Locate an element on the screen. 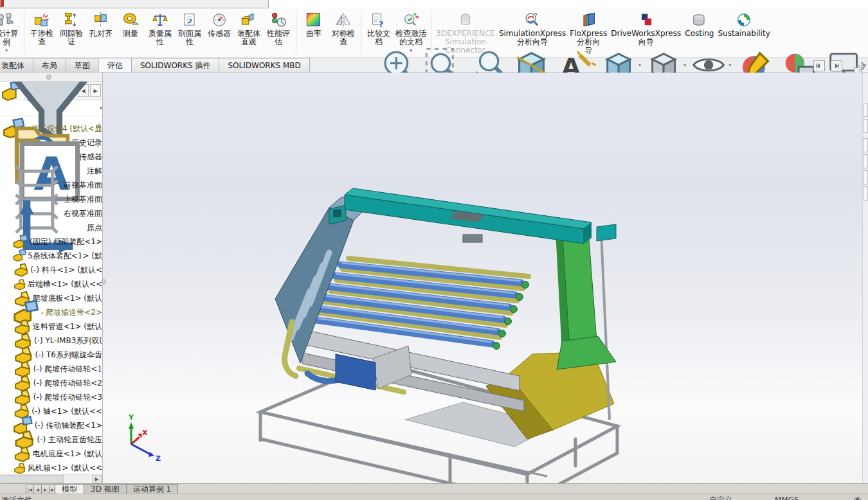  tree-item: (-) 料斗<1> (默认< is located at coordinates (51, 270).